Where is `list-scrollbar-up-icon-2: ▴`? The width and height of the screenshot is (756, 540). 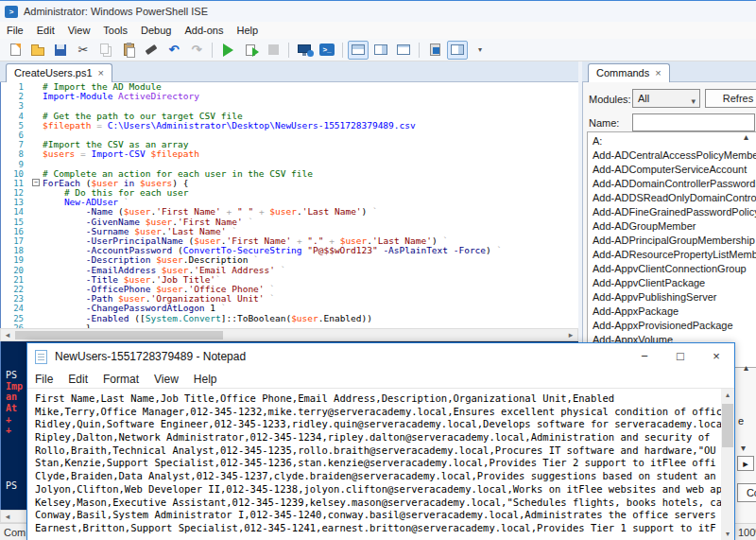
list-scrollbar-up-icon-2: ▴ is located at coordinates (747, 367).